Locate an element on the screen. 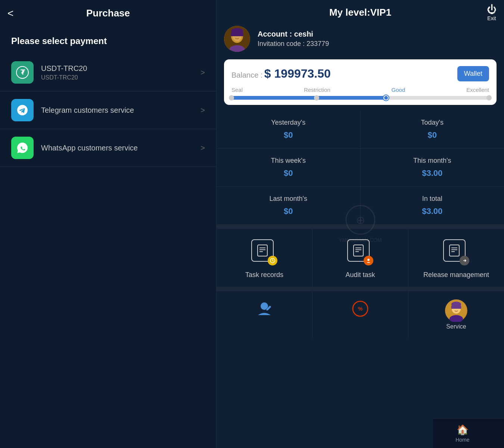 This screenshot has height=448, width=504. home-icon: 🏠 is located at coordinates (463, 430).